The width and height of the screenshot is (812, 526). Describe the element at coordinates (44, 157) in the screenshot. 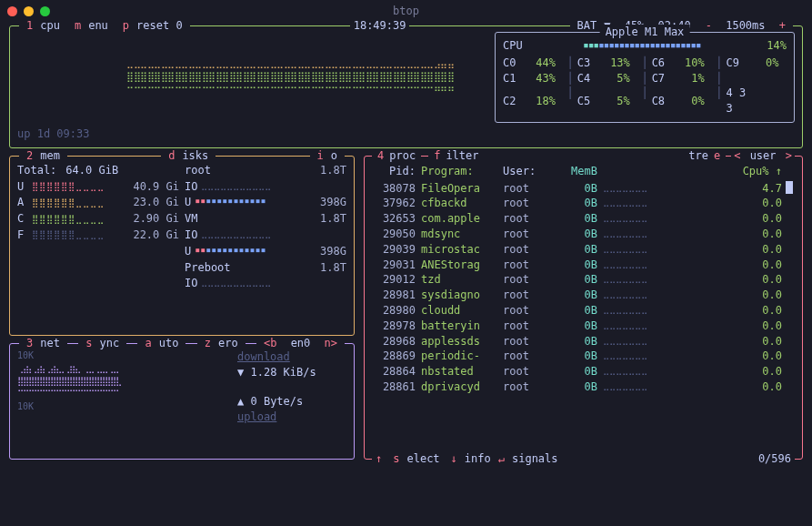

I see `mem-tab: 2mem` at that location.